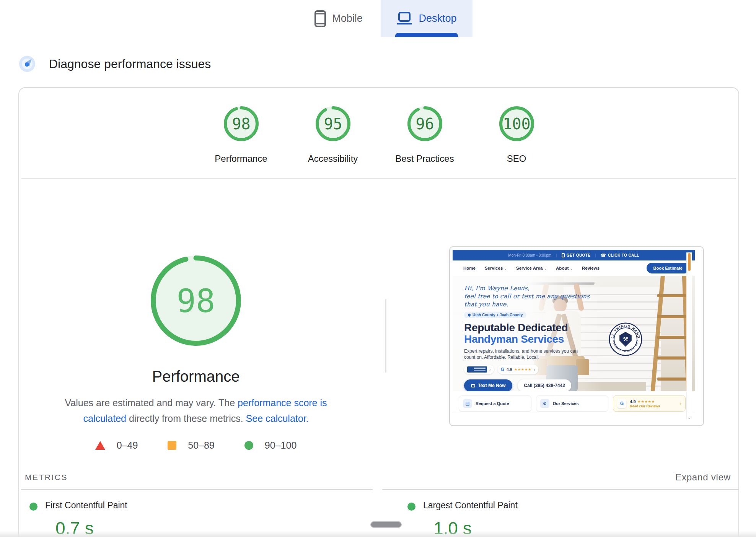 This screenshot has height=537, width=756. I want to click on phone-icon: ☎, so click(603, 255).